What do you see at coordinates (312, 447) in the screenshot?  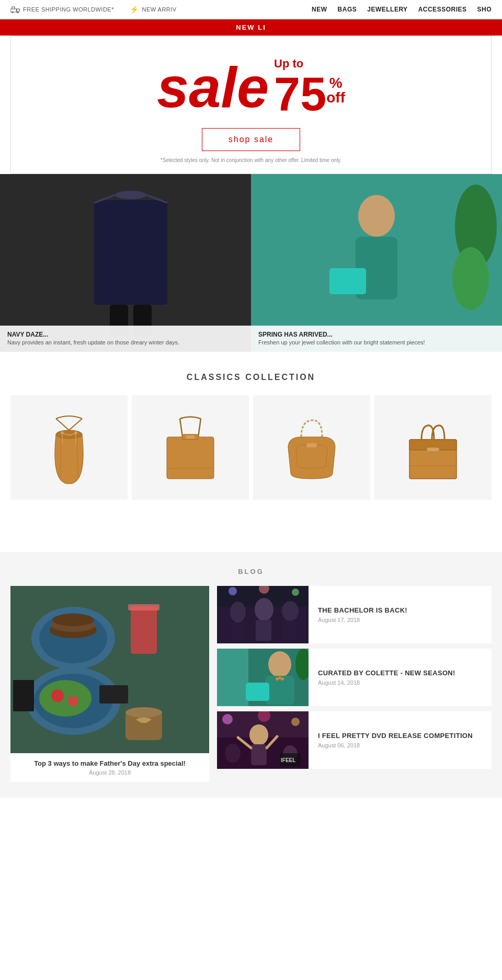 I see `bag-chain-visual` at bounding box center [312, 447].